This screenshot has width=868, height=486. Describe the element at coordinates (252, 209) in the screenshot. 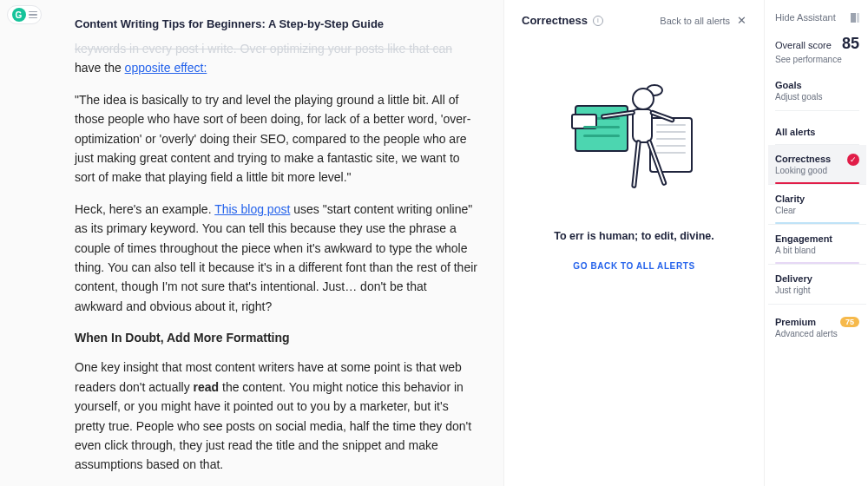

I see `this-blog-post-link: This blog post` at that location.